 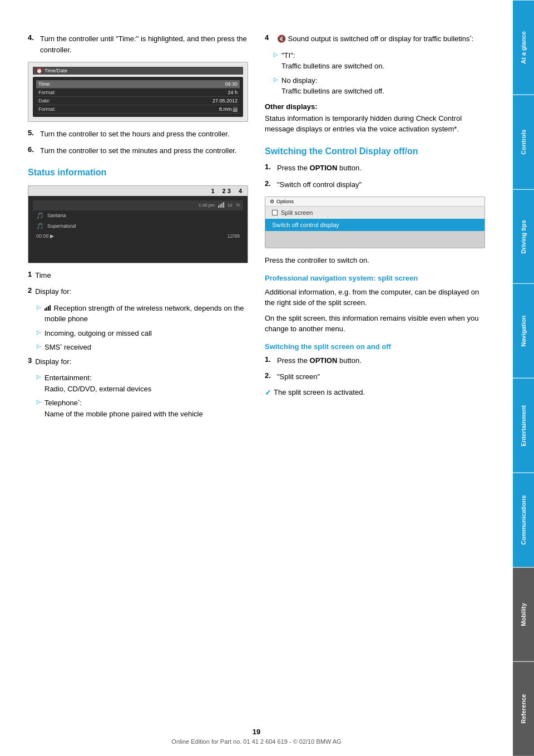 I want to click on status-labels-row: 1 2 3 4, so click(x=138, y=191).